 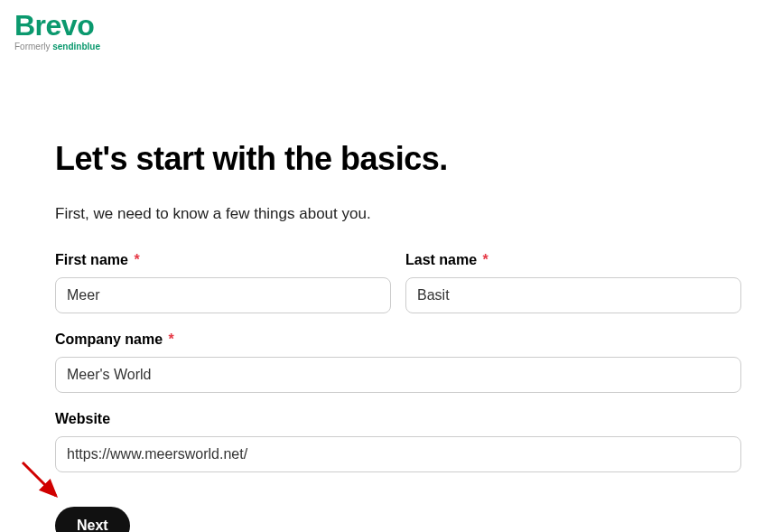 I want to click on website-label-text: Website, so click(x=83, y=419).